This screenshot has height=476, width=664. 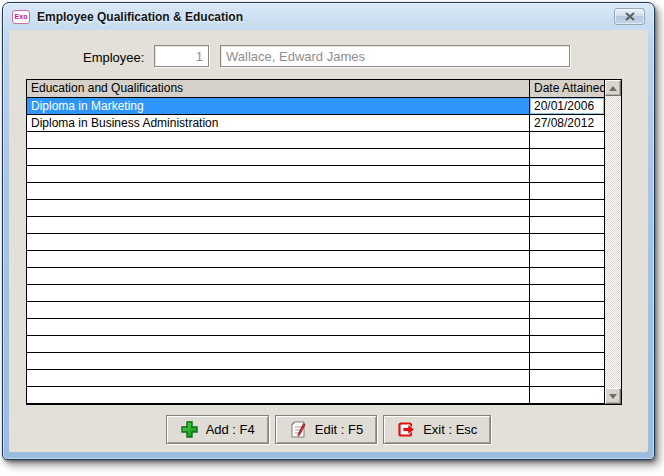 I want to click on date-attained-cell: 27/08/2012, so click(x=566, y=123).